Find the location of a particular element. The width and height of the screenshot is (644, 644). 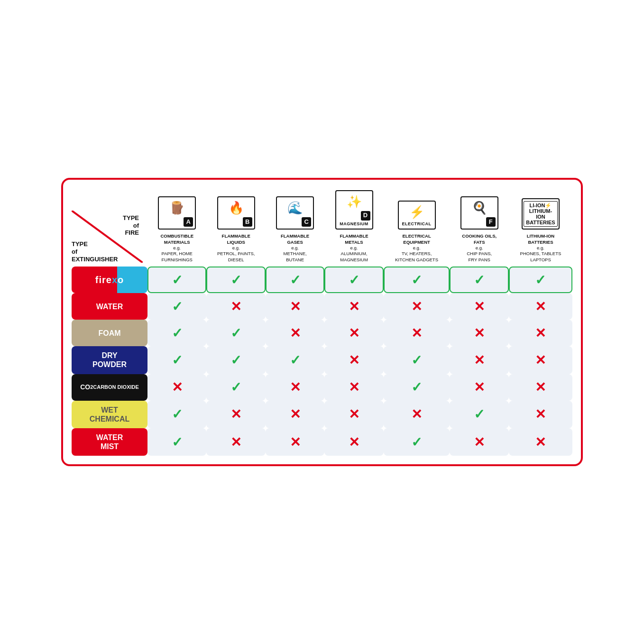

fire-C-badge: C is located at coordinates (306, 222).